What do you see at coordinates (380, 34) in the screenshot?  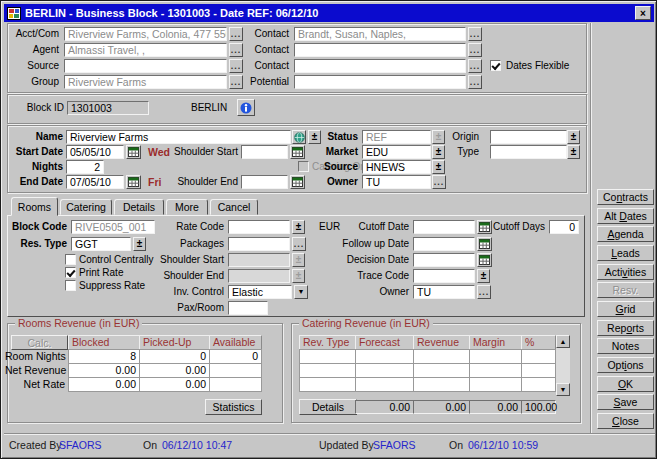 I see `contact1-field: Brandt, Susan, Naples,` at bounding box center [380, 34].